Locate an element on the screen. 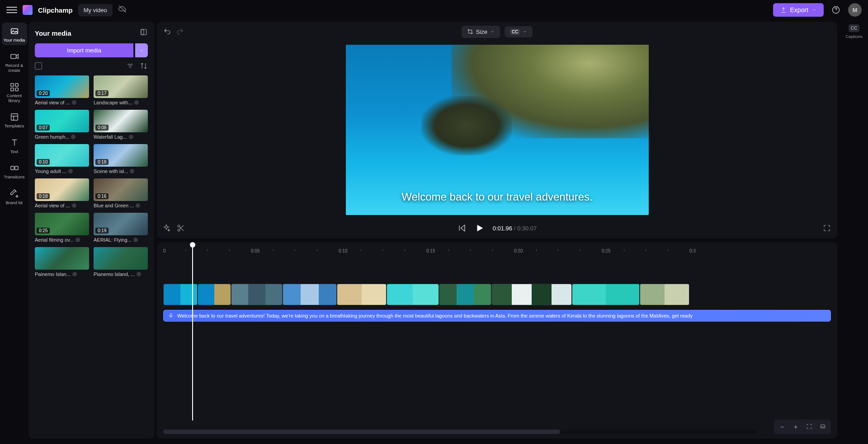 The image size is (868, 444). timeline-scrollbar is located at coordinates (459, 432).